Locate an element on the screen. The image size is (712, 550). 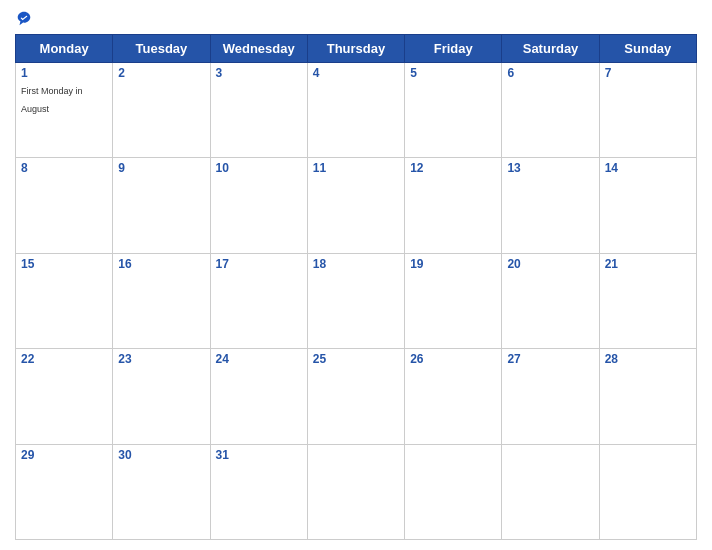
calendar-cell: 21 is located at coordinates (648, 300).